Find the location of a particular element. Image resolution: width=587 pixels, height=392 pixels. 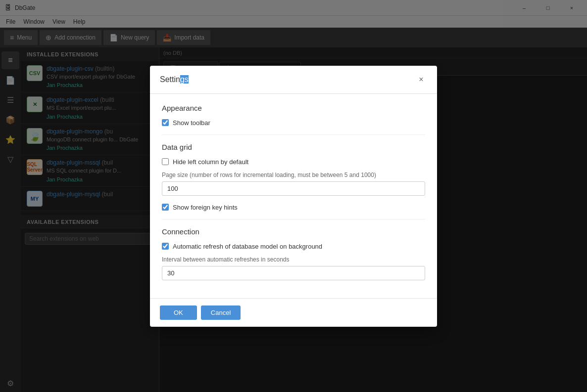

appearance-title: Appearance is located at coordinates (294, 108).